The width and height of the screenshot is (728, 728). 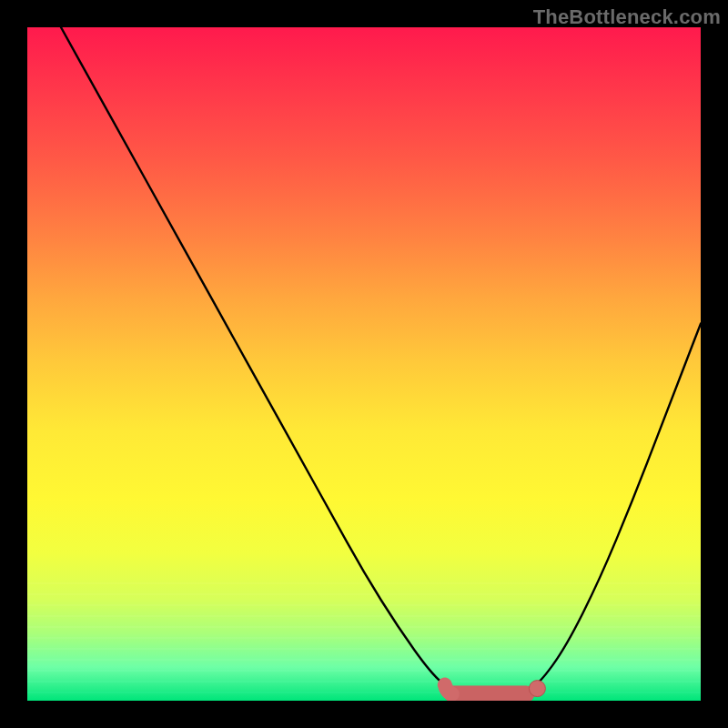 What do you see at coordinates (627, 17) in the screenshot?
I see `credit-text: TheBottleneck.com` at bounding box center [627, 17].